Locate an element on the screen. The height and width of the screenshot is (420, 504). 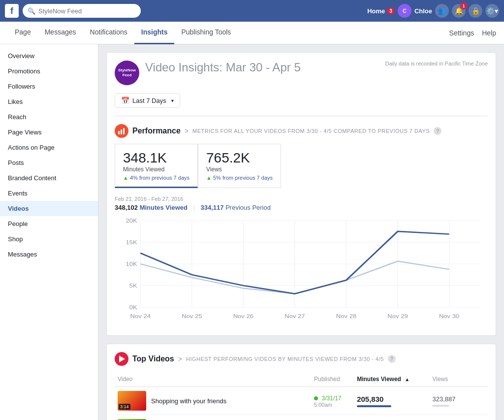
stat-minutes-change-text: 4% from previous 7 days is located at coordinates (159, 178).